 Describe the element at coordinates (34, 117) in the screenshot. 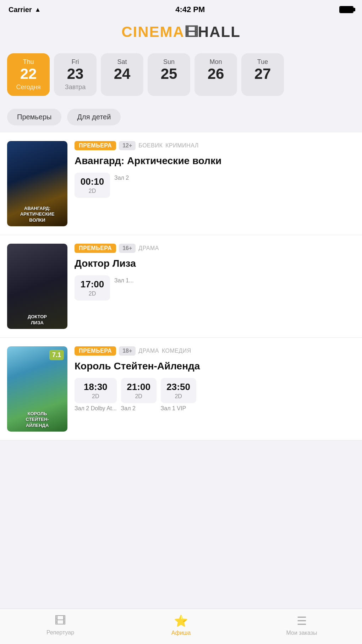

I see `filter-tab-premieres: Премьеры` at that location.